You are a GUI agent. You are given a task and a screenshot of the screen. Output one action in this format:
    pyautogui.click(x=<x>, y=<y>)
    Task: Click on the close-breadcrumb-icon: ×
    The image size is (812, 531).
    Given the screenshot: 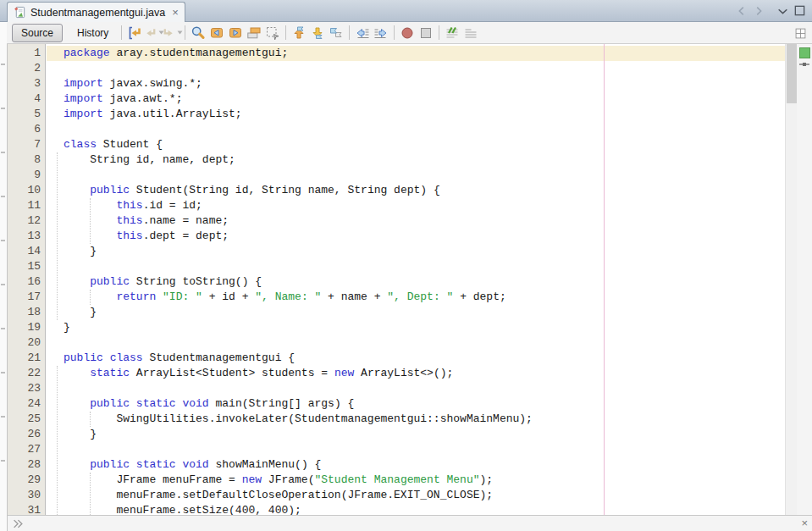 What is the action you would take?
    pyautogui.click(x=804, y=523)
    